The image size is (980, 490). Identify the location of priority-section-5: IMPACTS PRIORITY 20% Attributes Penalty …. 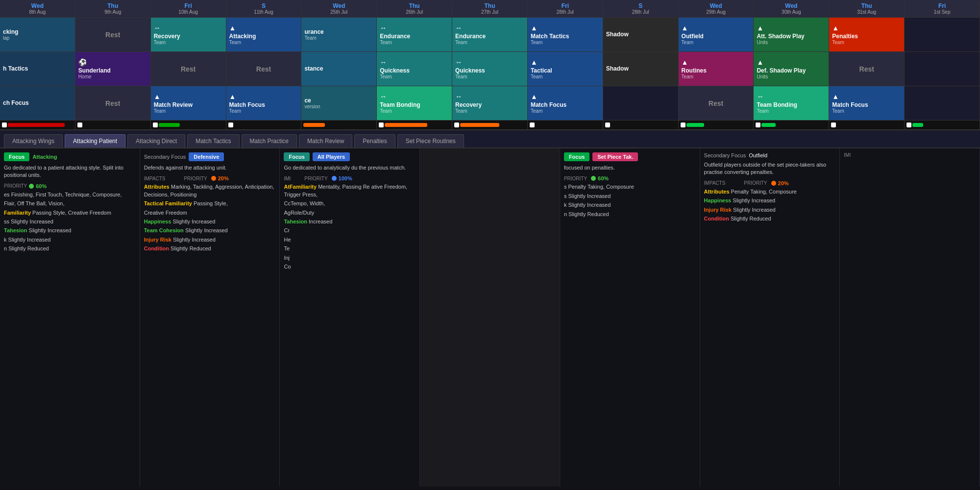
(770, 202).